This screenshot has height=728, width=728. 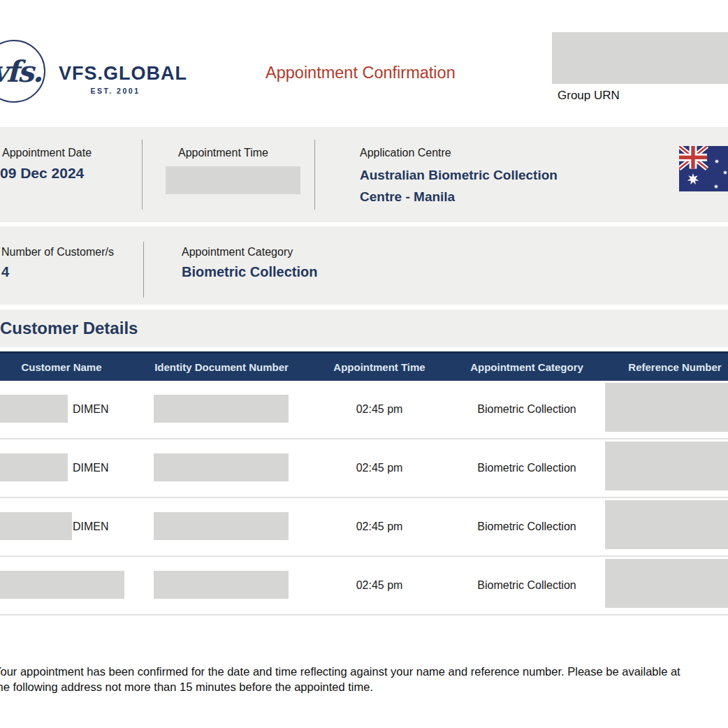 What do you see at coordinates (364, 671) in the screenshot?
I see `confirmation-note-line1: Your appointment has been confirmed for …` at bounding box center [364, 671].